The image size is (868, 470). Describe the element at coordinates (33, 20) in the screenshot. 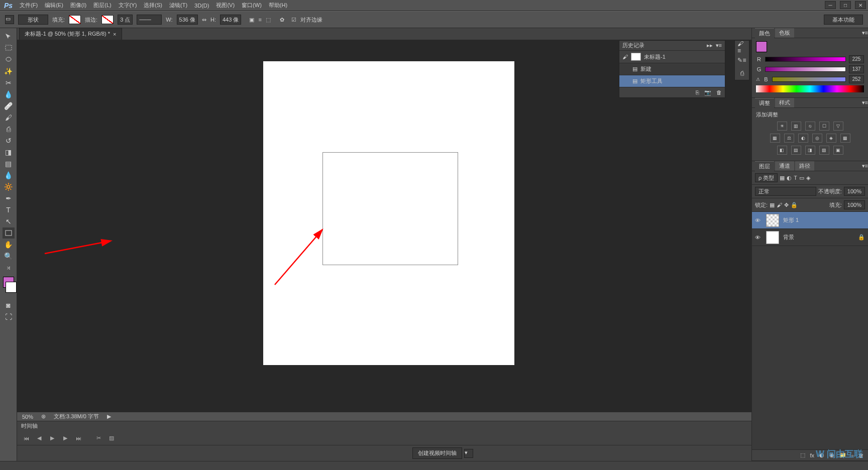

I see `shape-mode-dropdown: 形状` at that location.